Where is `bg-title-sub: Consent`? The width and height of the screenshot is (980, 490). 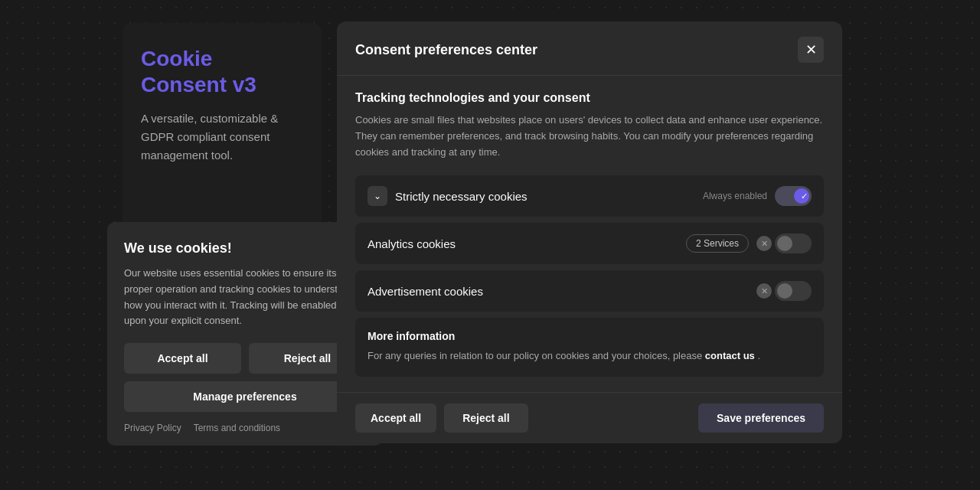
bg-title-sub: Consent is located at coordinates (184, 84).